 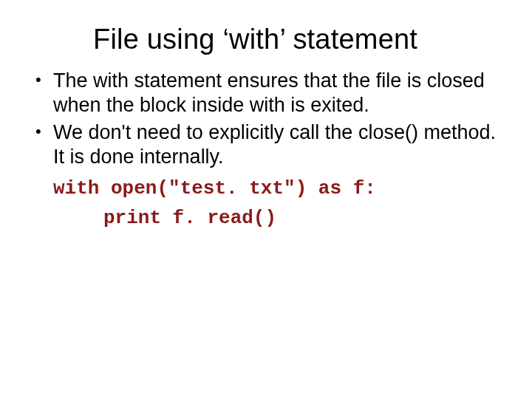 I want to click on bullet-text: The with statement ensures that the file…, so click(x=269, y=93).